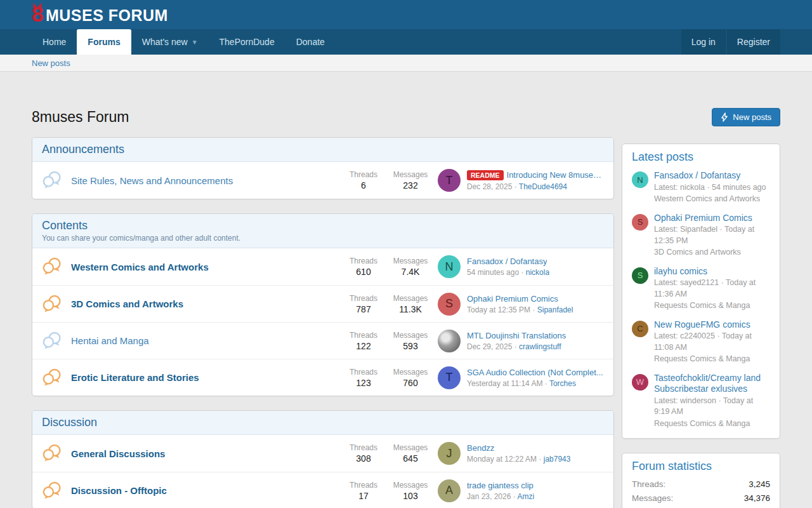 The width and height of the screenshot is (812, 508). Describe the element at coordinates (449, 491) in the screenshot. I see `avatar: A` at that location.